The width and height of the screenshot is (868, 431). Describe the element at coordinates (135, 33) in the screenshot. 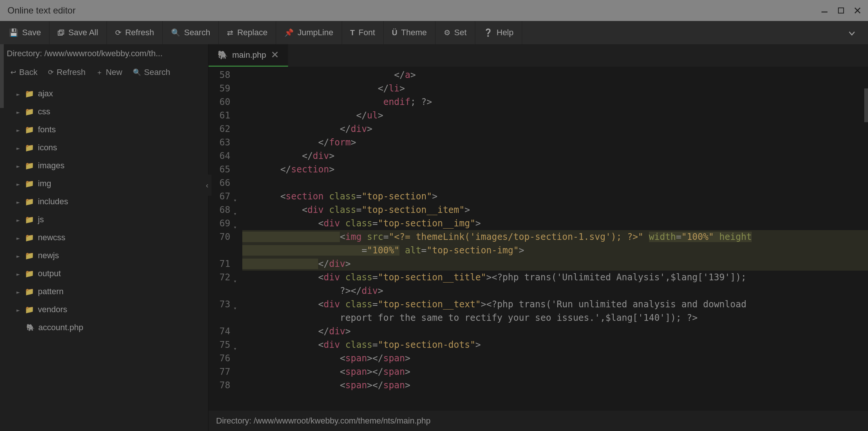

I see `refresh-button: ⟳Refresh` at that location.